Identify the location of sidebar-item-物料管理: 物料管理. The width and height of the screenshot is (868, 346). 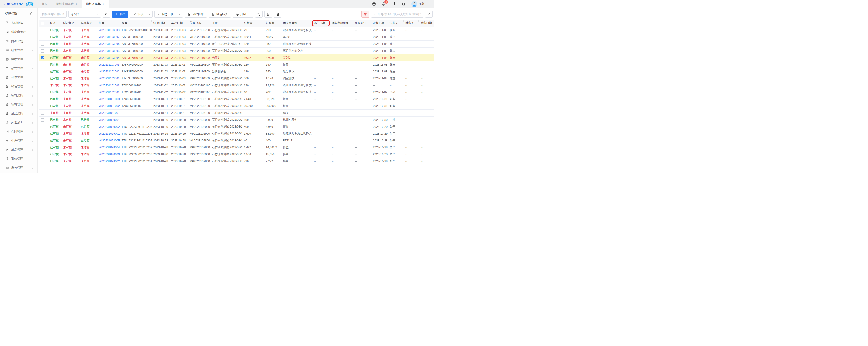
(19, 104).